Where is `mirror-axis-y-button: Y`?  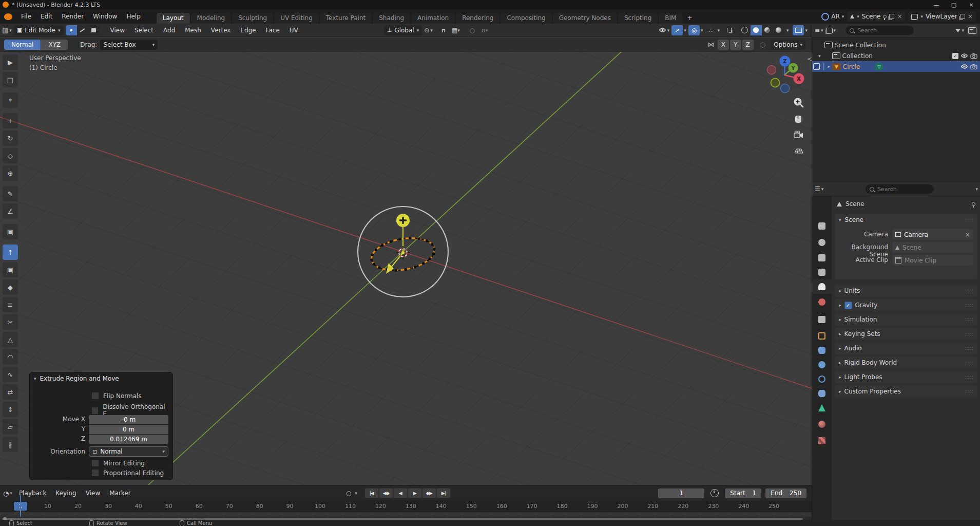
mirror-axis-y-button: Y is located at coordinates (736, 45).